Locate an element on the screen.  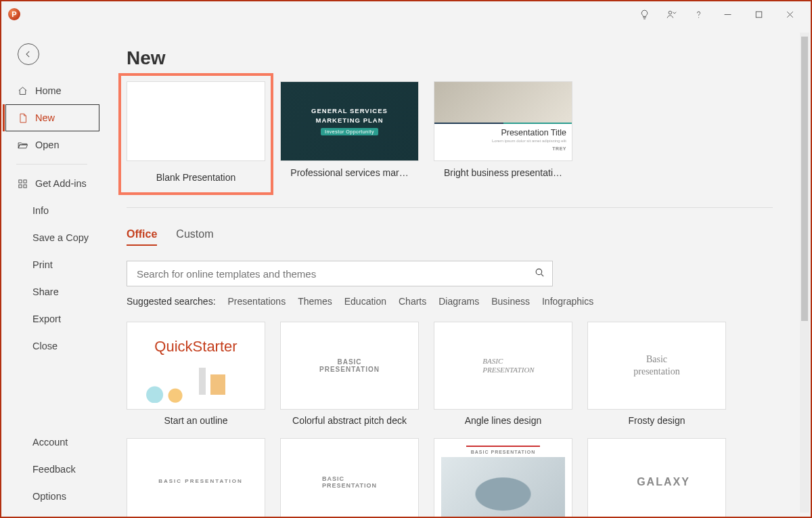
template-galaxy: GALAXY Galaxy presentation is located at coordinates (656, 477).